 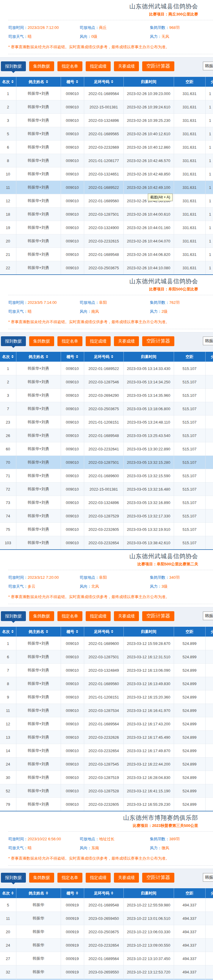 I want to click on result-row: 9韩振华+刘勇0090102021-01-12081512023-03-12 1…, so click(x=106, y=697).